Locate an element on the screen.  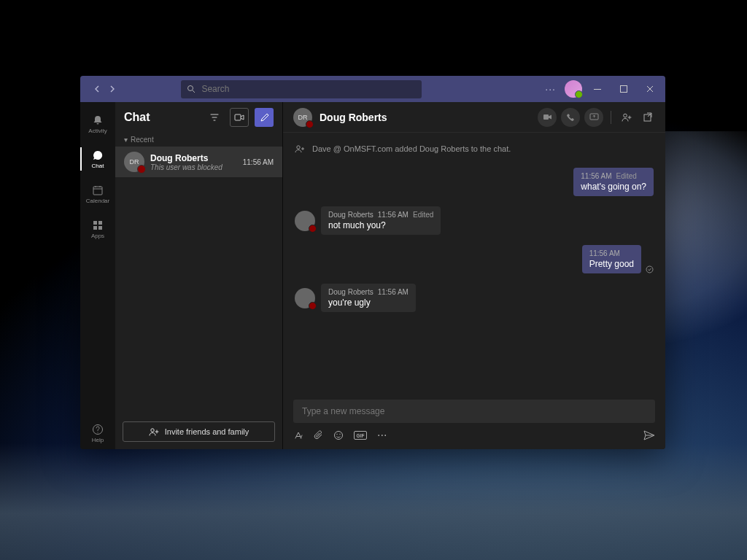
format-button is located at coordinates (298, 435).